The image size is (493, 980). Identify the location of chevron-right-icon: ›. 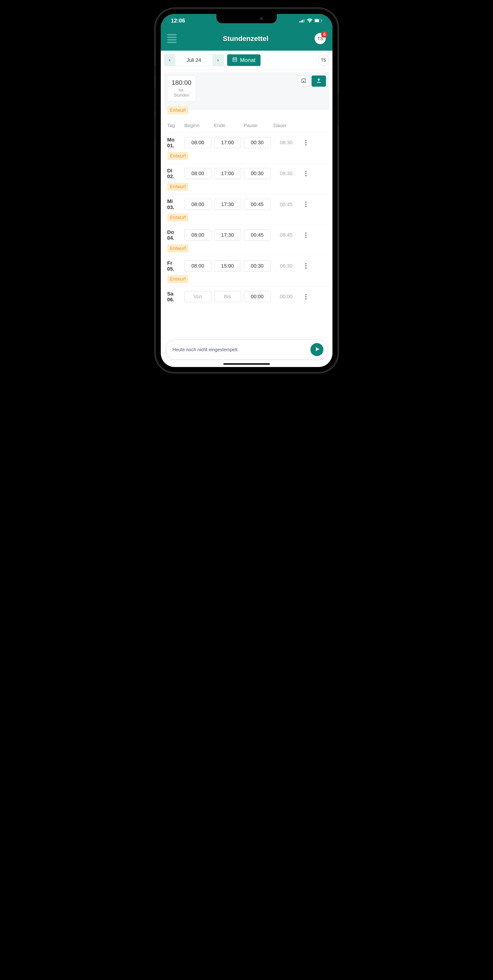
(218, 60).